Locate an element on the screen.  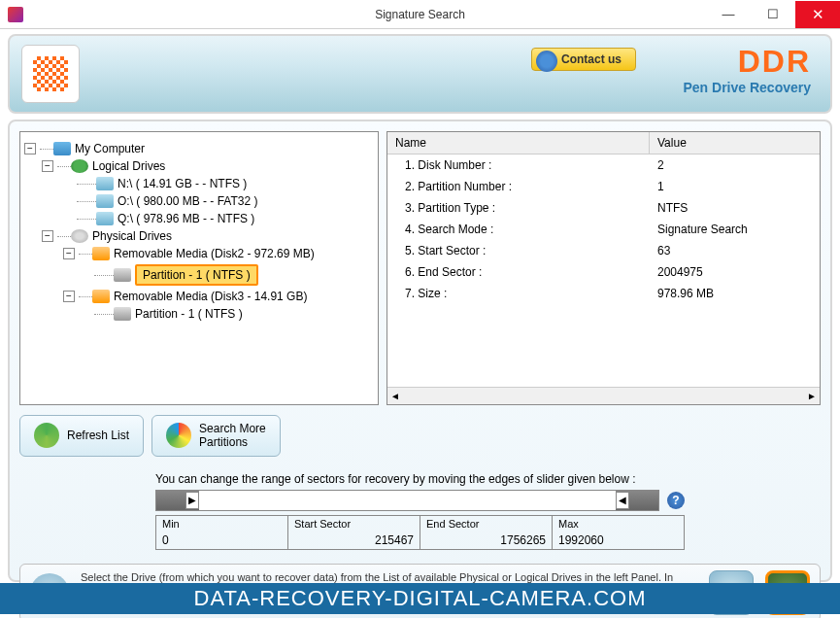
tree-partition-selected: Partition - 1 ( NTFS ) is located at coordinates (196, 275).